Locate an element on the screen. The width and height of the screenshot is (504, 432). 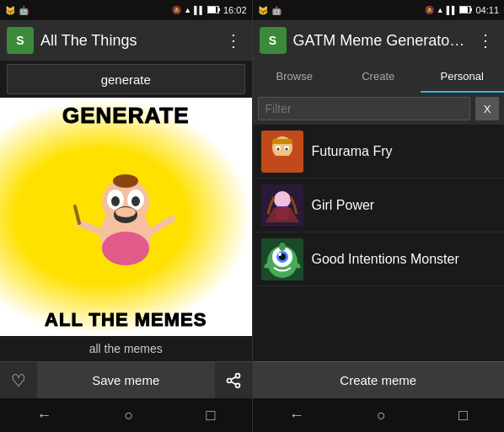
cat-icon-right: 🐱 is located at coordinates (263, 10).